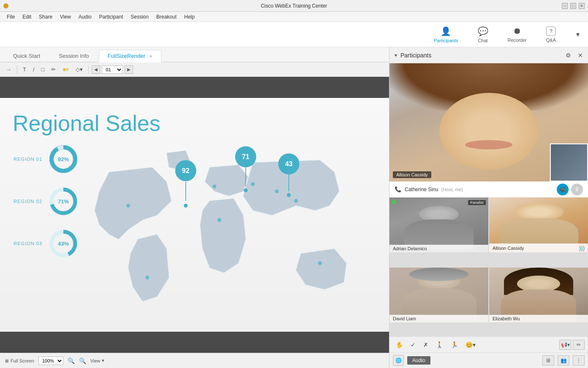  Describe the element at coordinates (569, 55) in the screenshot. I see `participants-settings-icon: ⚙` at that location.